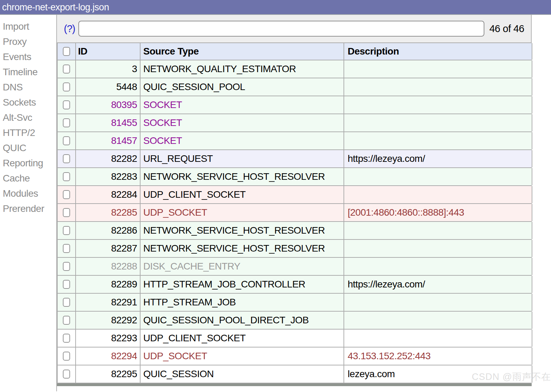 This screenshot has width=551, height=392. What do you see at coordinates (108, 123) in the screenshot?
I see `row-id: 81455` at bounding box center [108, 123].